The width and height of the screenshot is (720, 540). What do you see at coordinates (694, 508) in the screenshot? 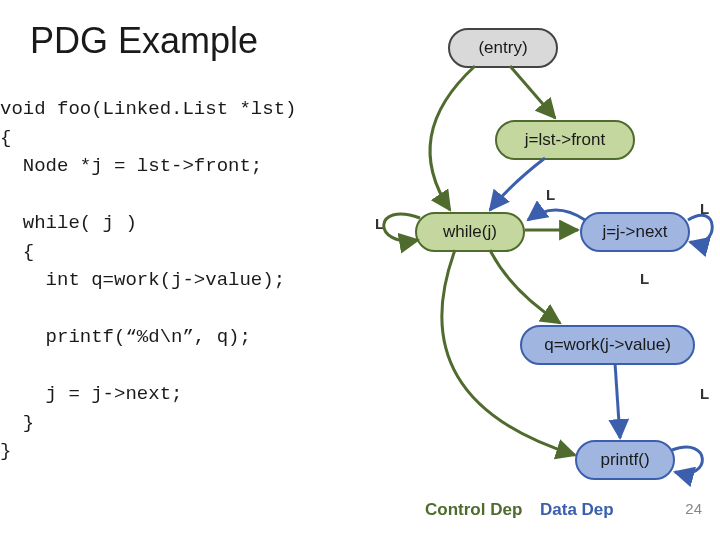
I see `page-number: 24` at bounding box center [694, 508].